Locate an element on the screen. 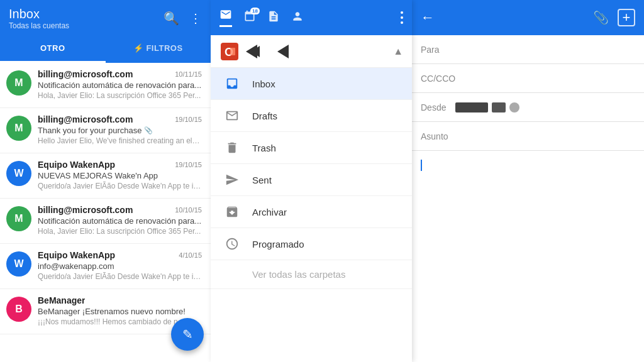 The width and height of the screenshot is (644, 362). compose-icon: ✎ is located at coordinates (187, 334).